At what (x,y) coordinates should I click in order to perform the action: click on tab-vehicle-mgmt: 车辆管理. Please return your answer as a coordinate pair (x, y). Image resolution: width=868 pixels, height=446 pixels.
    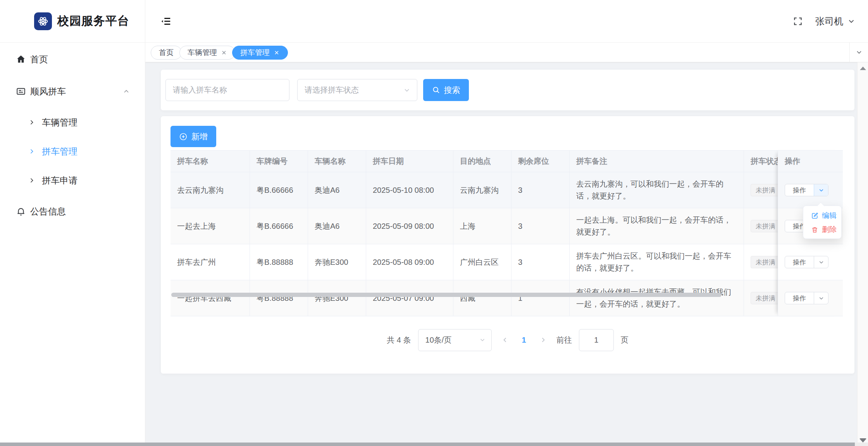
    Looking at the image, I should click on (207, 53).